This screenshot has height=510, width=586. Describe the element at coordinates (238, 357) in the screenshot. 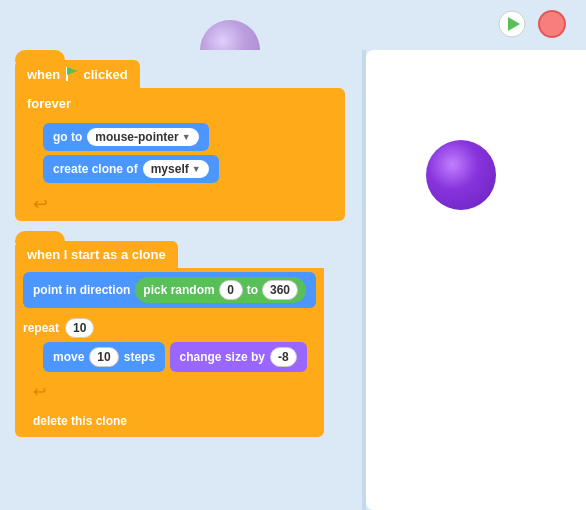

I see `change-size-block: change size by -8` at that location.